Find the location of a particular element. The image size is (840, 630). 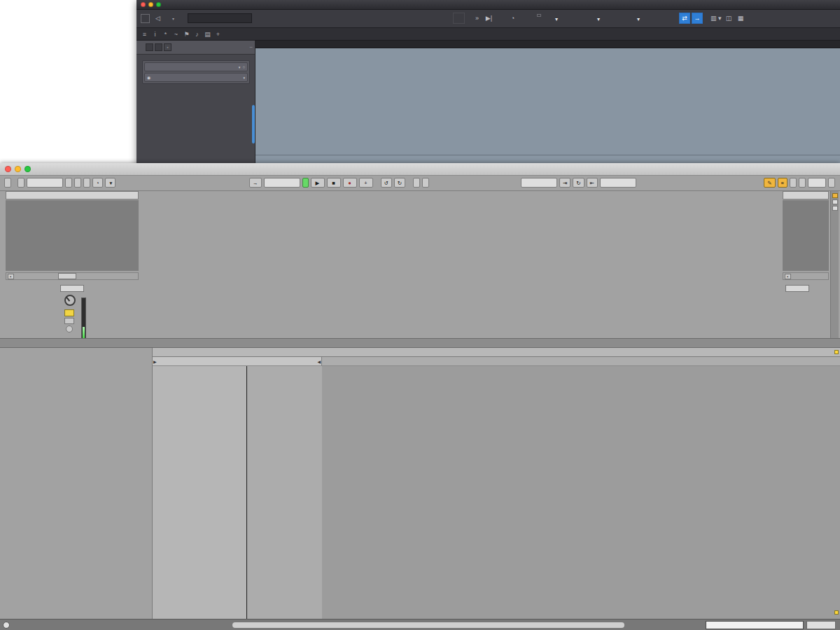

capture-new-button is located at coordinates (426, 183).